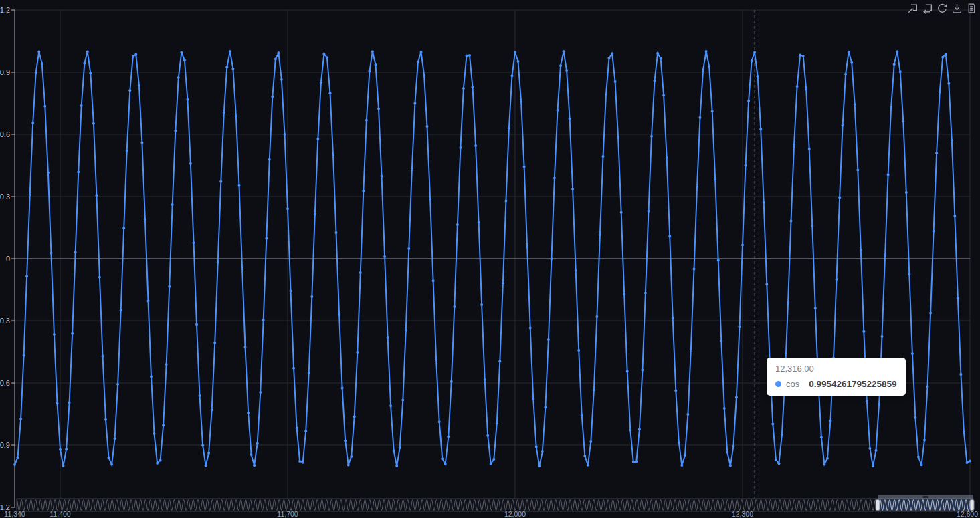  I want to click on y-axis-label: 0, so click(8, 259).